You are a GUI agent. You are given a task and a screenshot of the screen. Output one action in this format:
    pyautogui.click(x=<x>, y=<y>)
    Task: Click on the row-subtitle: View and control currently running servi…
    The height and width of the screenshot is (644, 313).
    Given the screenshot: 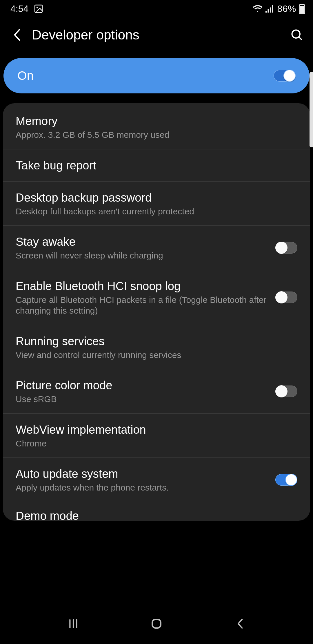 What is the action you would take?
    pyautogui.click(x=154, y=355)
    